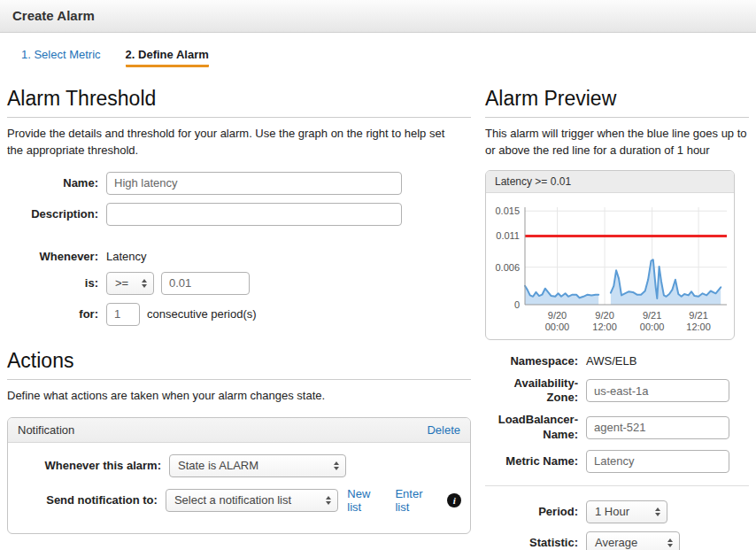  I want to click on alarm-threshold-description: Provide the details and threshold for yo…, so click(232, 143).